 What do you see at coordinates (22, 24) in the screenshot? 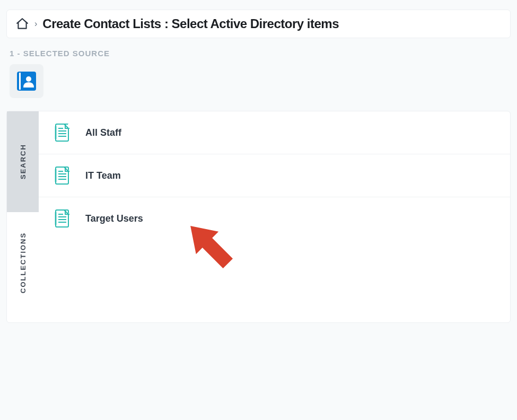
I see `home-icon` at bounding box center [22, 24].